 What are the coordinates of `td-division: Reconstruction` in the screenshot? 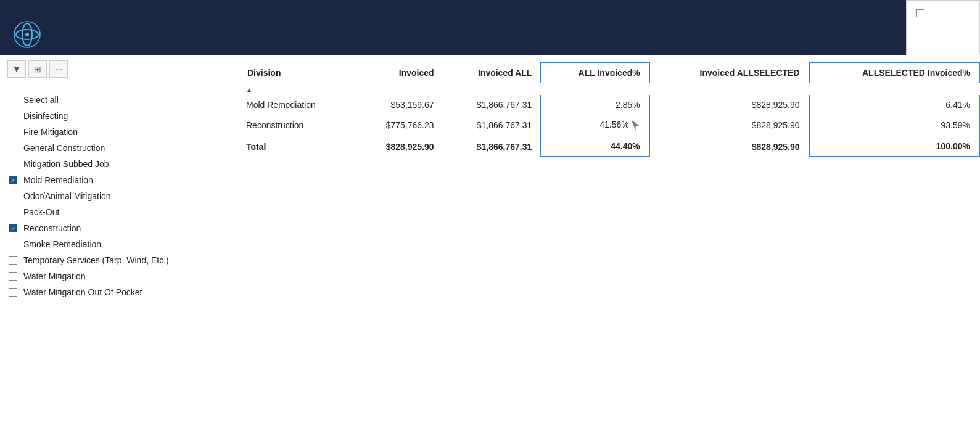 It's located at (296, 126).